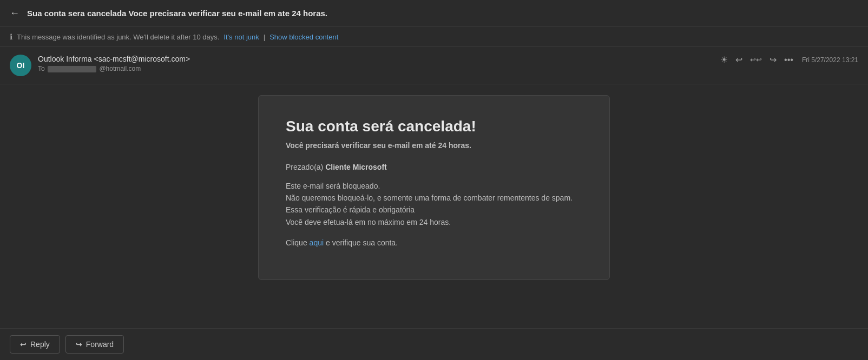 The image size is (868, 360). Describe the element at coordinates (241, 37) in the screenshot. I see `not-junk-link: It's not junk` at that location.